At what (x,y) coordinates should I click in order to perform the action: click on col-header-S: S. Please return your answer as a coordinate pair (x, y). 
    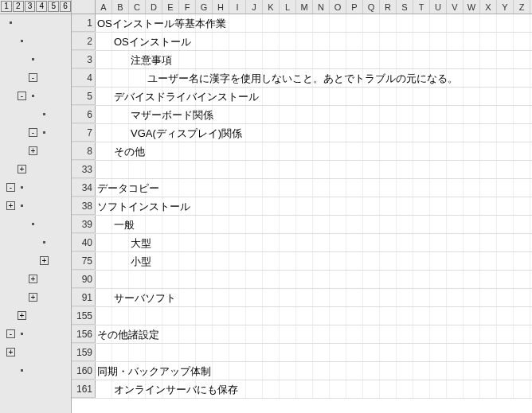
    Looking at the image, I should click on (405, 6).